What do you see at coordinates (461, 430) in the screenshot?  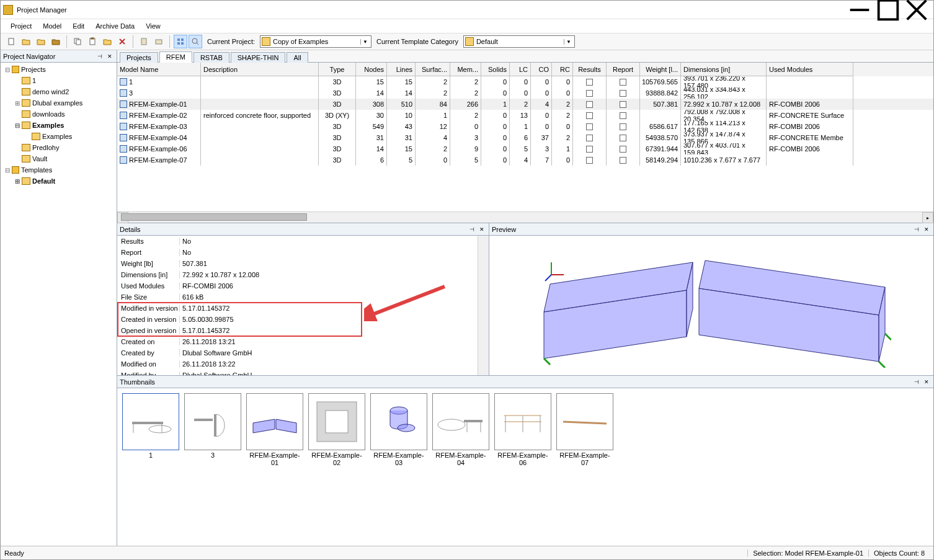 I see `thumbnail-item: RFEM-Example-04` at bounding box center [461, 430].